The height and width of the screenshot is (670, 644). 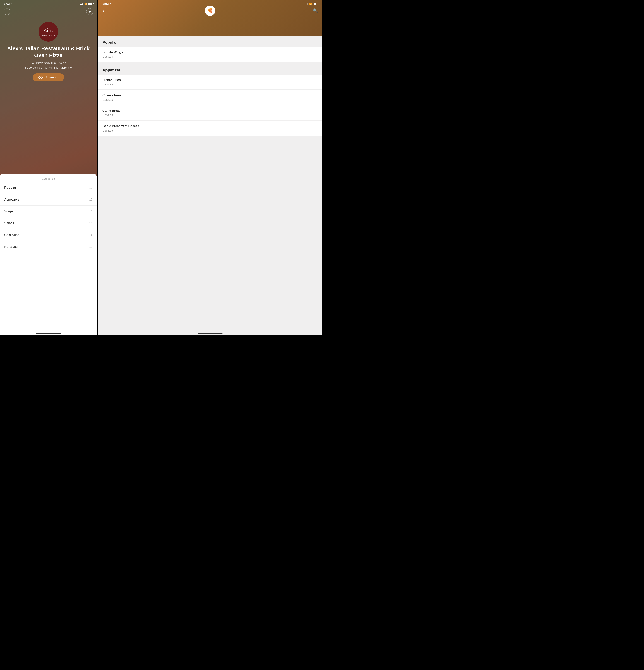 I want to click on unlimited-label: Unlimited, so click(x=51, y=77).